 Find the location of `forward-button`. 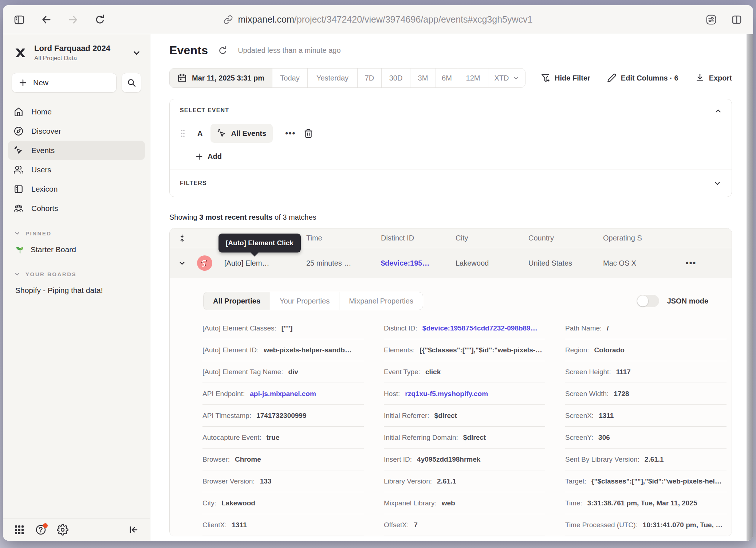

forward-button is located at coordinates (73, 20).